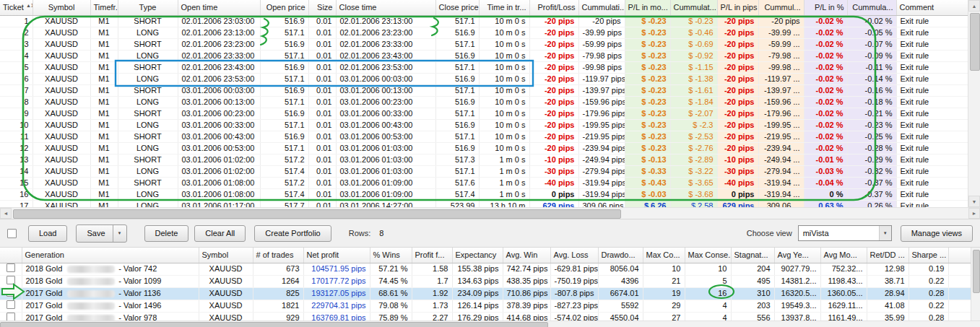  What do you see at coordinates (484, 183) in the screenshot?
I see `trade-row: 15XAUUSDM1SHORT03.01.2006 01:08:00517.20…` at bounding box center [484, 183].